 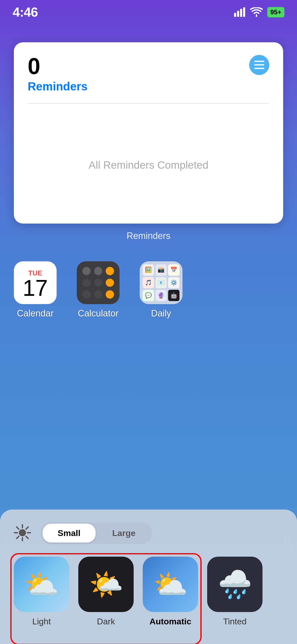 I want to click on battery-indicator: 95+, so click(x=276, y=12).